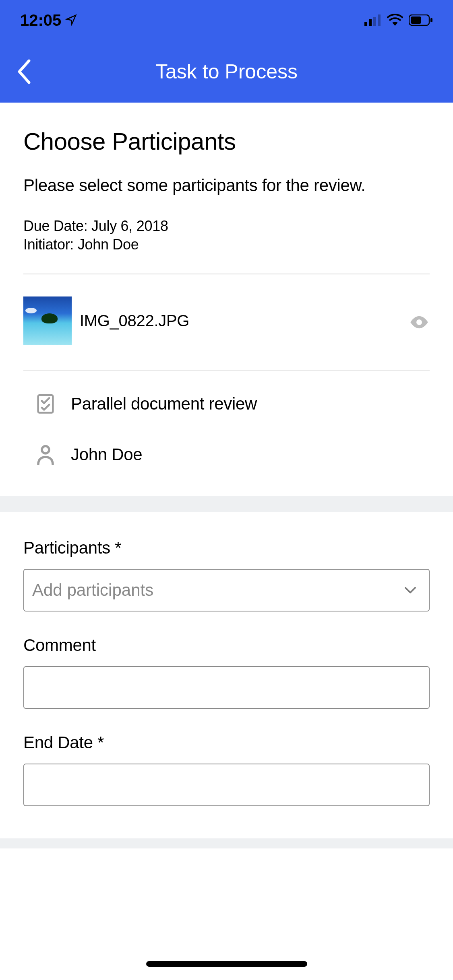 This screenshot has width=453, height=980. Describe the element at coordinates (71, 20) in the screenshot. I see `location-icon` at that location.